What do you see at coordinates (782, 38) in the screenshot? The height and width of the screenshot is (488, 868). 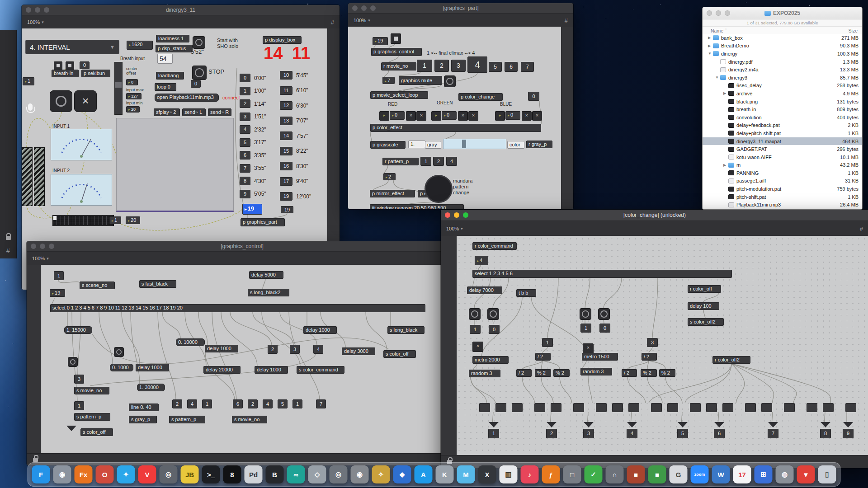 I see `bank_box: ▶ bank_box 271 MB` at bounding box center [782, 38].